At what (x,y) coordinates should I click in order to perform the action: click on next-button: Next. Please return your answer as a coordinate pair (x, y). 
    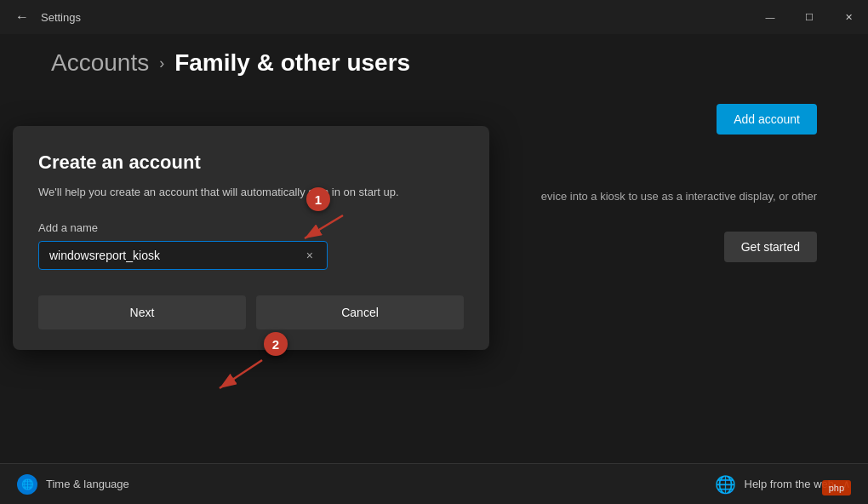
    Looking at the image, I should click on (142, 312).